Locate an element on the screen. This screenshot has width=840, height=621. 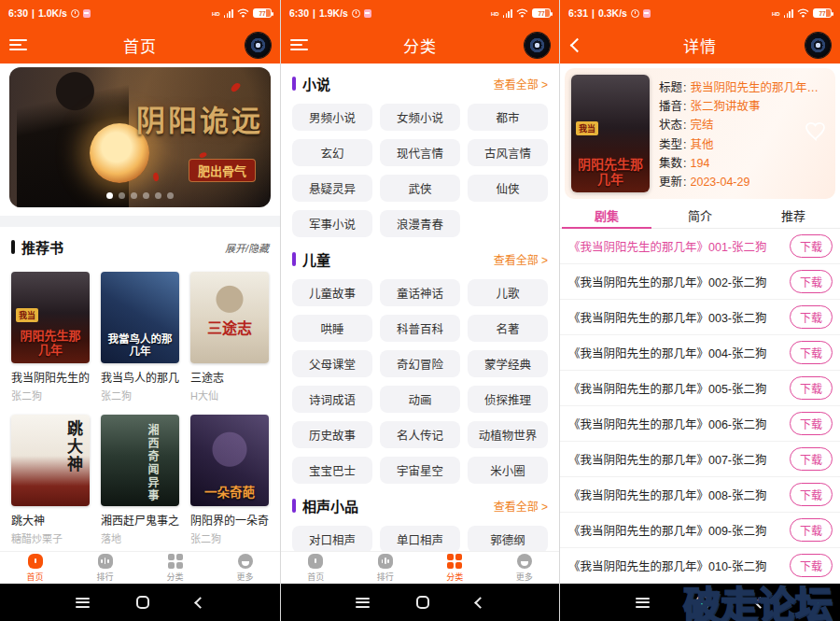
episode-row: 《我当阴阳先生的那几年》001-张二狗下载 is located at coordinates (700, 247).